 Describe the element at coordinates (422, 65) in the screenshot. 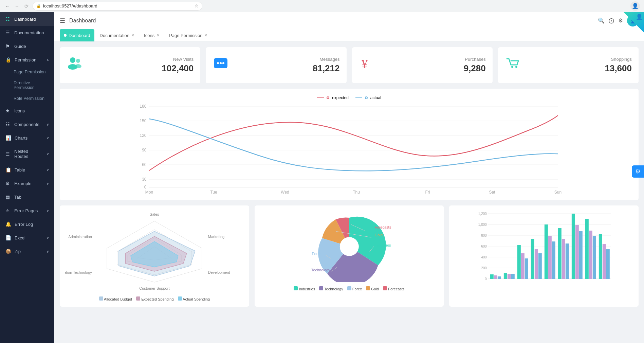

I see `stat-card-purchases: ¥ Purchases 9,280` at that location.